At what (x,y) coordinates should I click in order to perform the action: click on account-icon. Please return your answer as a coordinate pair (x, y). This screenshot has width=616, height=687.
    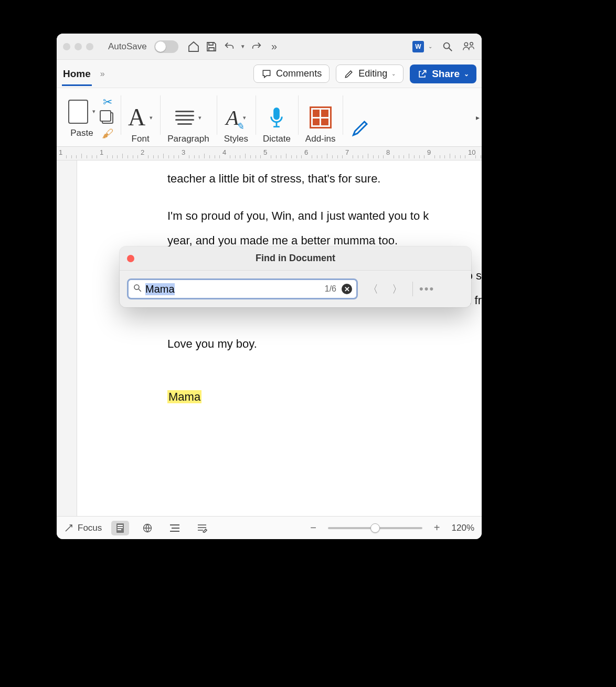
    Looking at the image, I should click on (469, 47).